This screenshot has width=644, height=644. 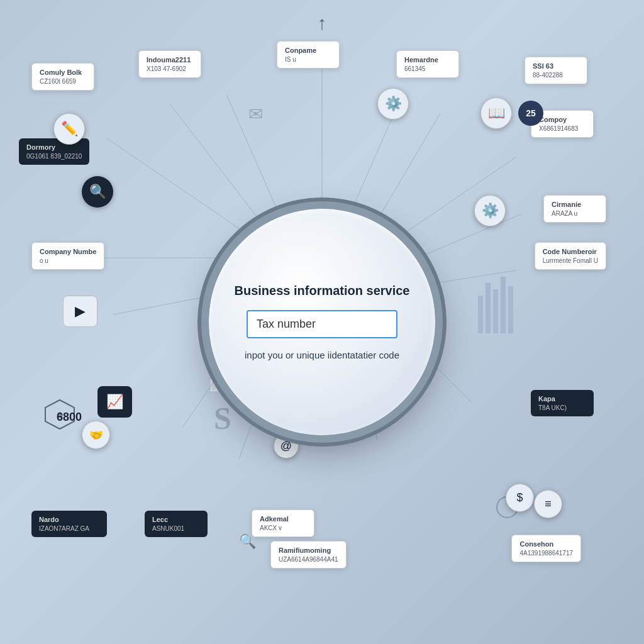 I want to click on card-dormory: Dormory 0G1061 839_02210, so click(x=54, y=152).